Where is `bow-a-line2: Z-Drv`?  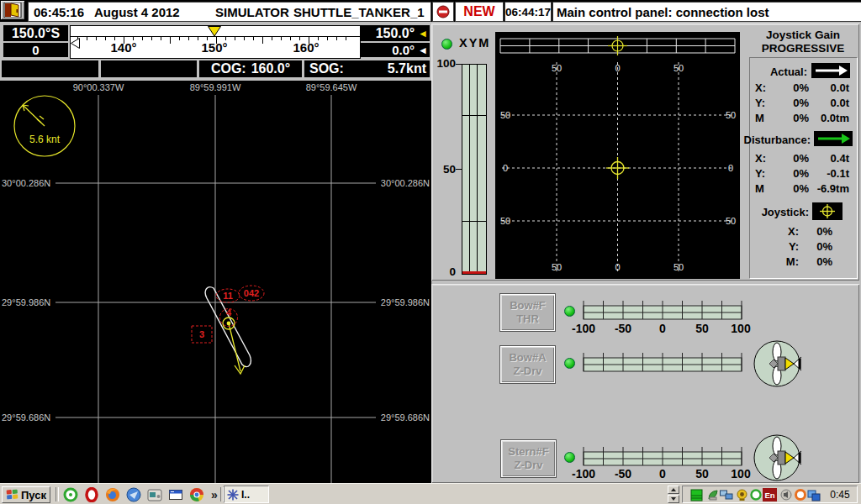 bow-a-line2: Z-Drv is located at coordinates (528, 371).